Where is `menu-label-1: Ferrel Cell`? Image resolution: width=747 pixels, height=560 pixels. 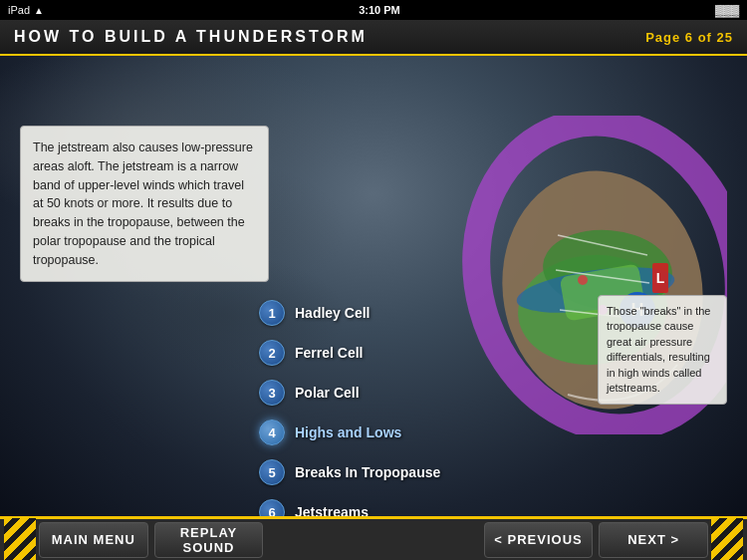
menu-label-1: Ferrel Cell is located at coordinates (329, 353).